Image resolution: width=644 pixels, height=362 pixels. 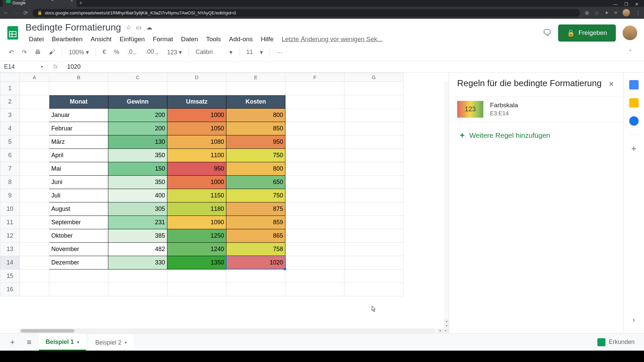 I want to click on scrollbar-thumb, so click(x=48, y=331).